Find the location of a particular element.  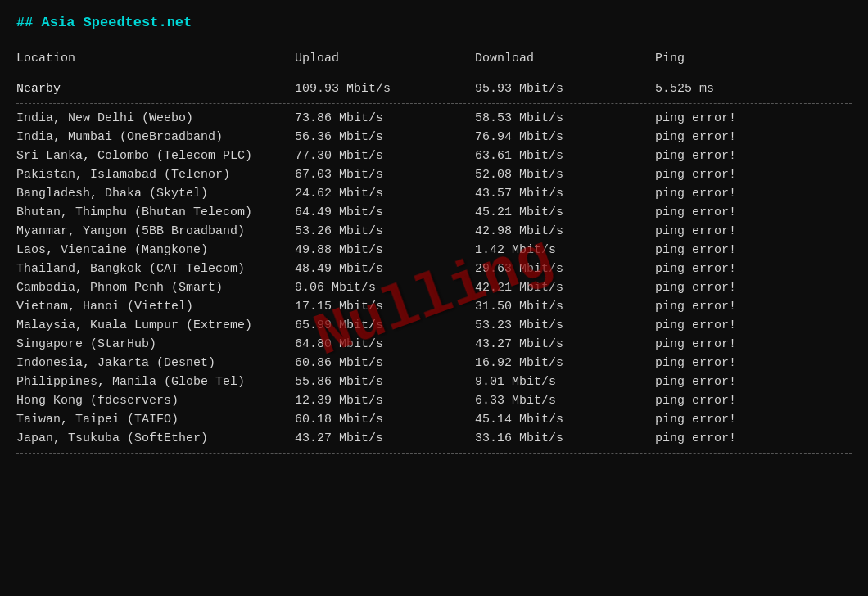

row-location: Bhutan, Thimphu (Bhutan Telecom) is located at coordinates (156, 213).